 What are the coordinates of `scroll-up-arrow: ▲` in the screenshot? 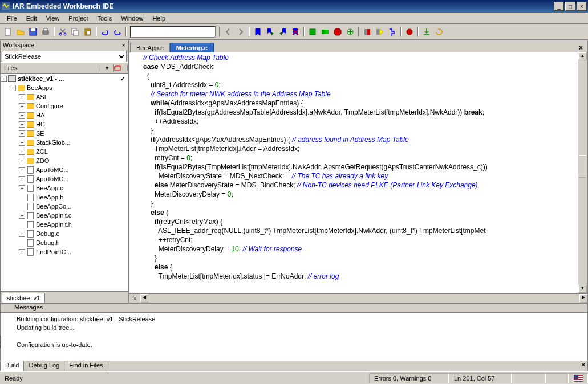 It's located at (583, 56).